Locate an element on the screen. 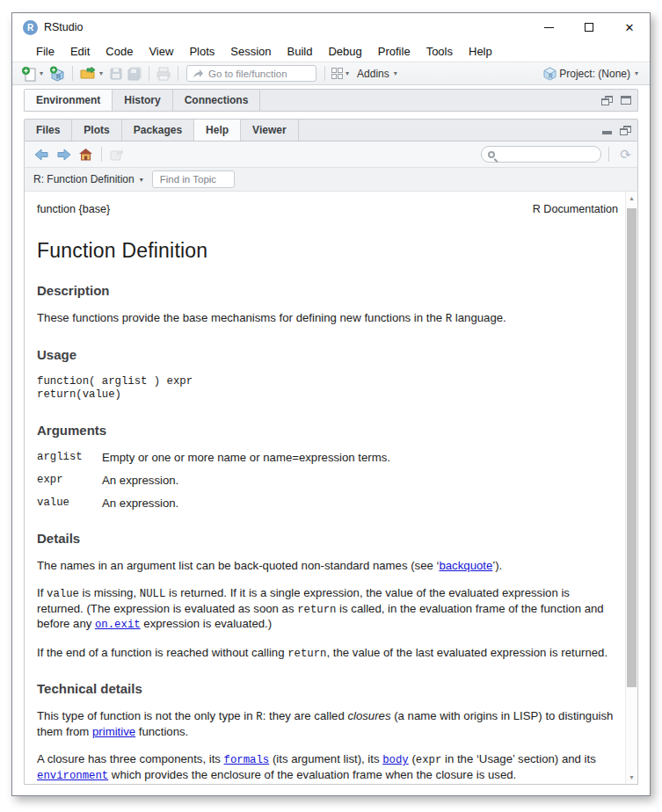 The height and width of the screenshot is (812, 662). menu-tools: Tools is located at coordinates (440, 51).